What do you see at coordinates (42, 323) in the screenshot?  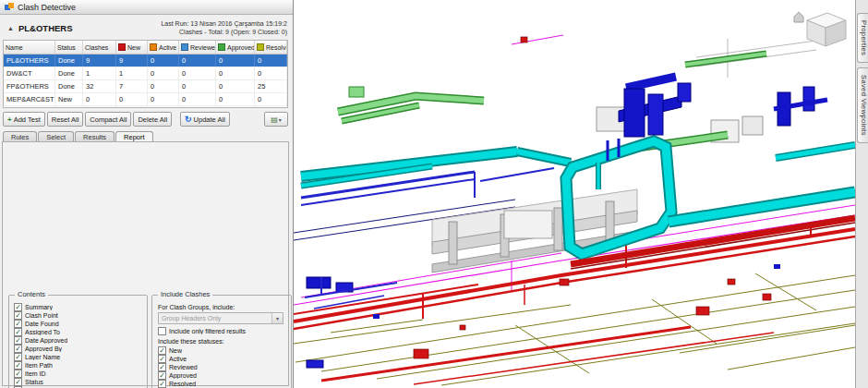 I see `checkbox-label: Date Found` at bounding box center [42, 323].